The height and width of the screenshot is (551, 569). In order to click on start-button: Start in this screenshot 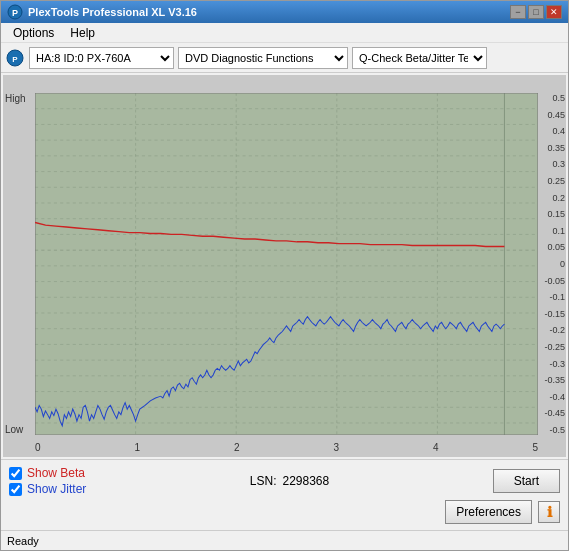, I will do `click(526, 481)`.